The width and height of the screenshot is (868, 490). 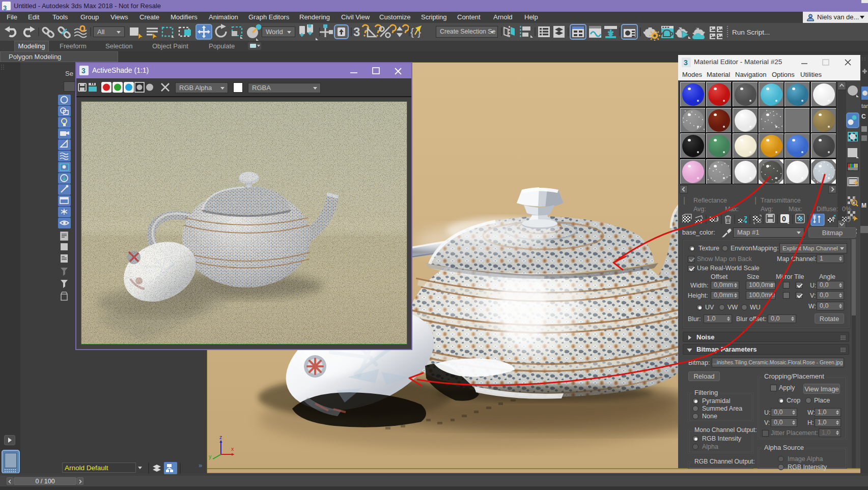 What do you see at coordinates (233, 449) in the screenshot?
I see `svg-text: x` at bounding box center [233, 449].